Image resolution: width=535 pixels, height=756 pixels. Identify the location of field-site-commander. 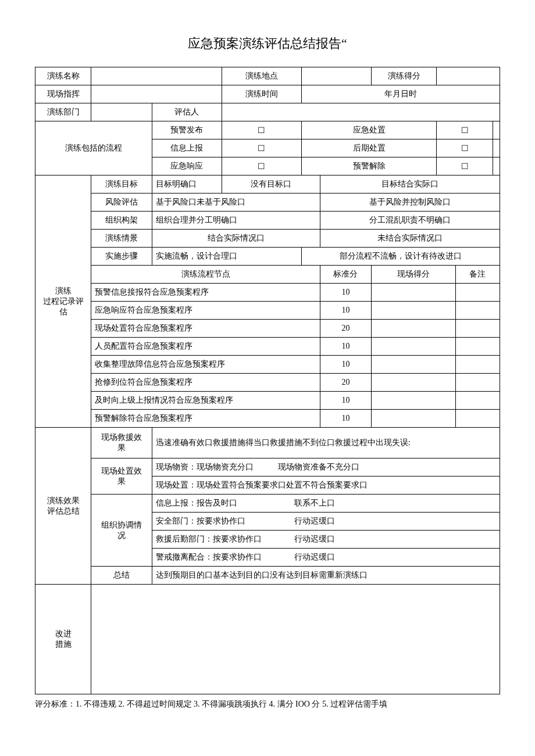
(157, 94).